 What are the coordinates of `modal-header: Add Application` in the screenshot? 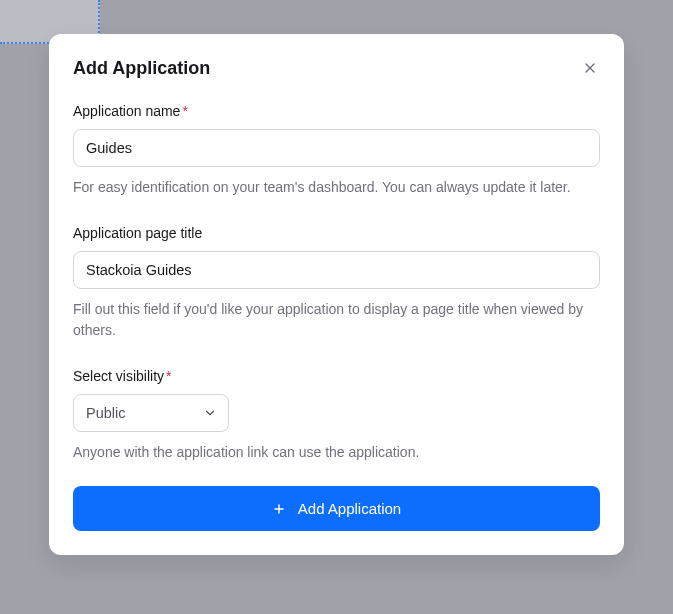 It's located at (336, 70).